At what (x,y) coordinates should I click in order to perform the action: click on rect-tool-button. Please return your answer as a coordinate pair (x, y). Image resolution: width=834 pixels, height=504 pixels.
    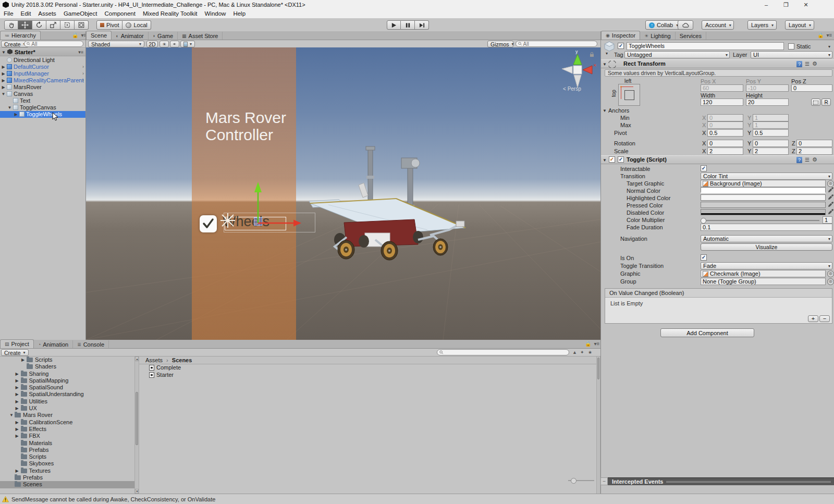
    Looking at the image, I should click on (68, 25).